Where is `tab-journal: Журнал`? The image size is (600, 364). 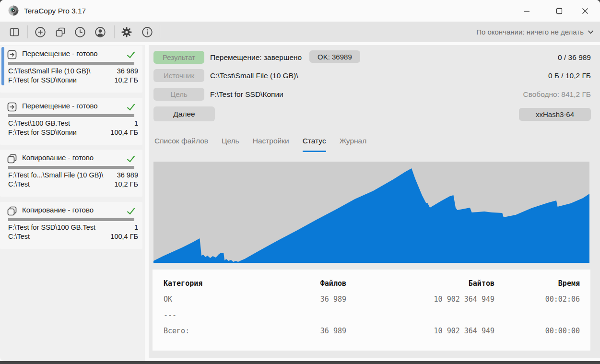 tab-journal: Журнал is located at coordinates (353, 144).